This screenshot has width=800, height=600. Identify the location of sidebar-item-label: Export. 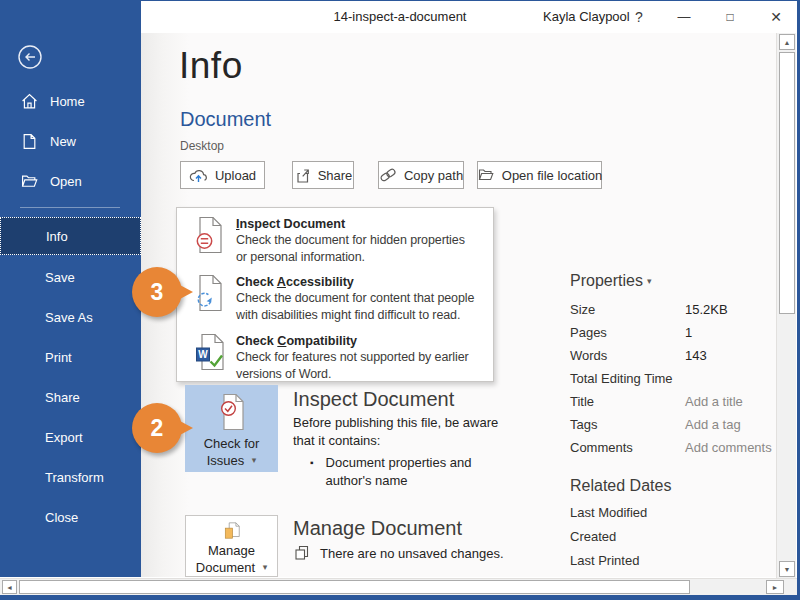
(64, 438).